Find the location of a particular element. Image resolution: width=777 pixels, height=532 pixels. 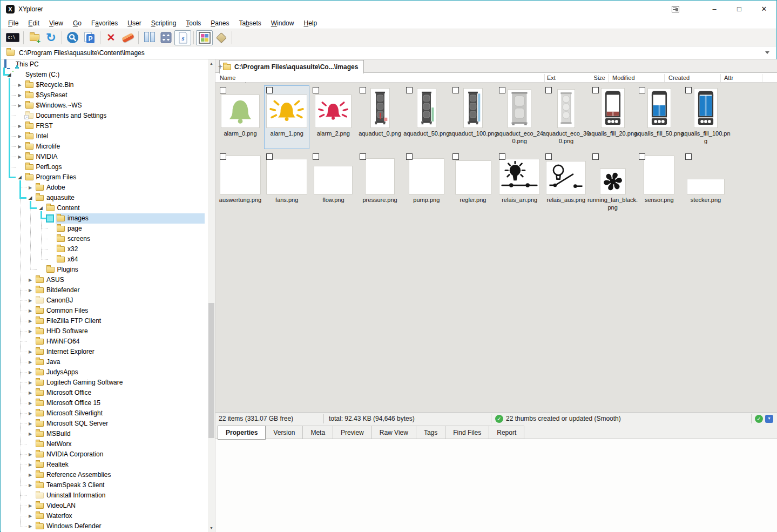

column-created: Created is located at coordinates (679, 78).